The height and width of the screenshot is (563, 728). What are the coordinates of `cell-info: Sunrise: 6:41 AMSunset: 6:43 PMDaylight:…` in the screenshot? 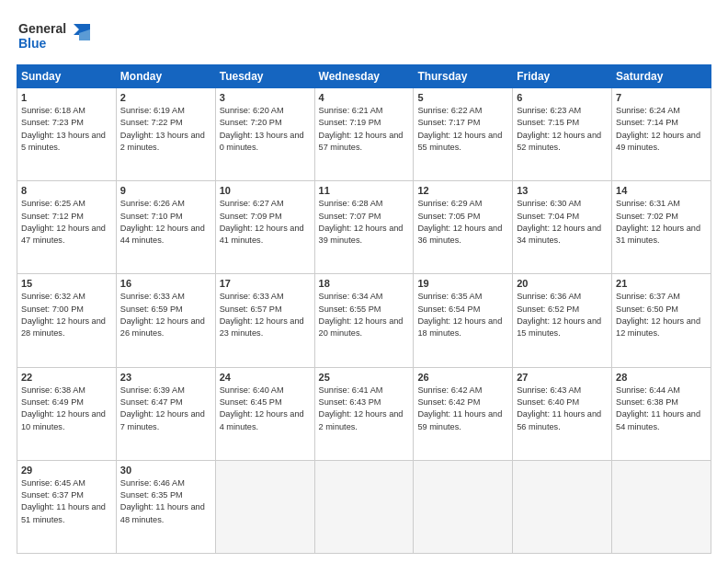 It's located at (364, 408).